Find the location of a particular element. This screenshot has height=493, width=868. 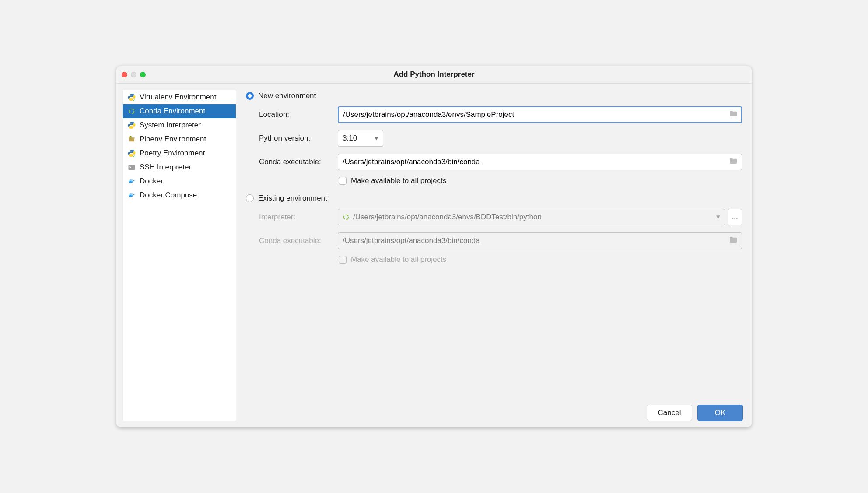

minimize-window-button is located at coordinates (134, 74).